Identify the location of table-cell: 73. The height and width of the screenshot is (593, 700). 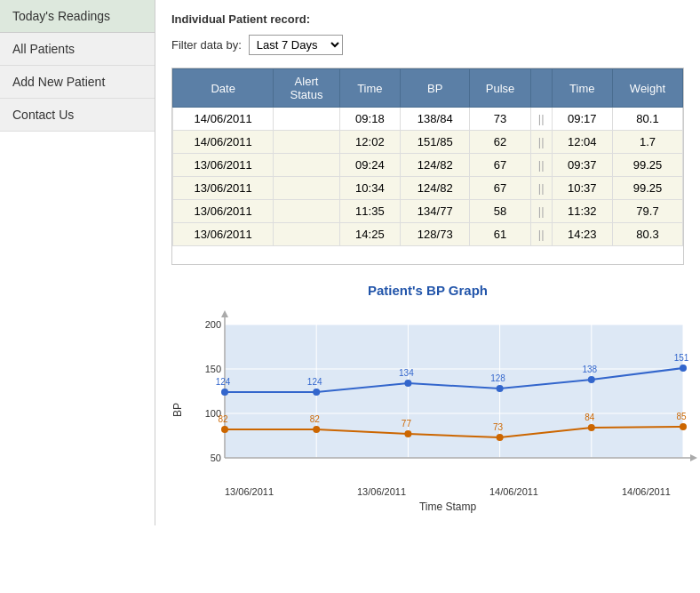
(500, 119).